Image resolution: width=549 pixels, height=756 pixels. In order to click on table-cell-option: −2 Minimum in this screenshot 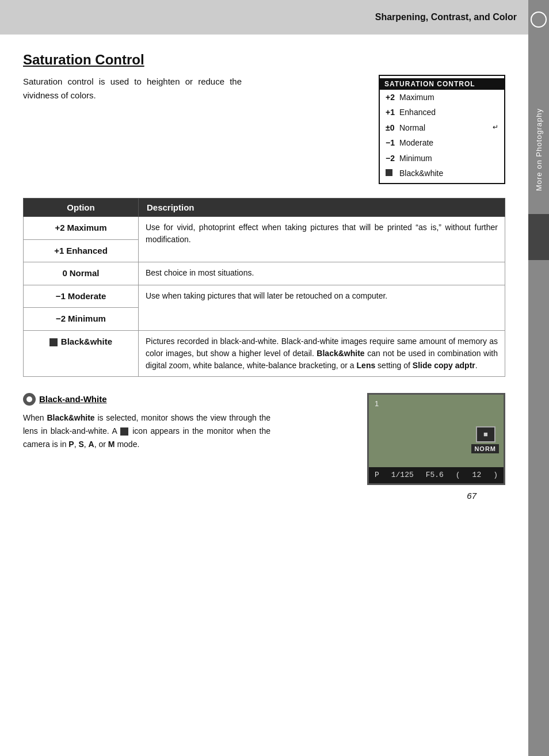, I will do `click(81, 319)`.